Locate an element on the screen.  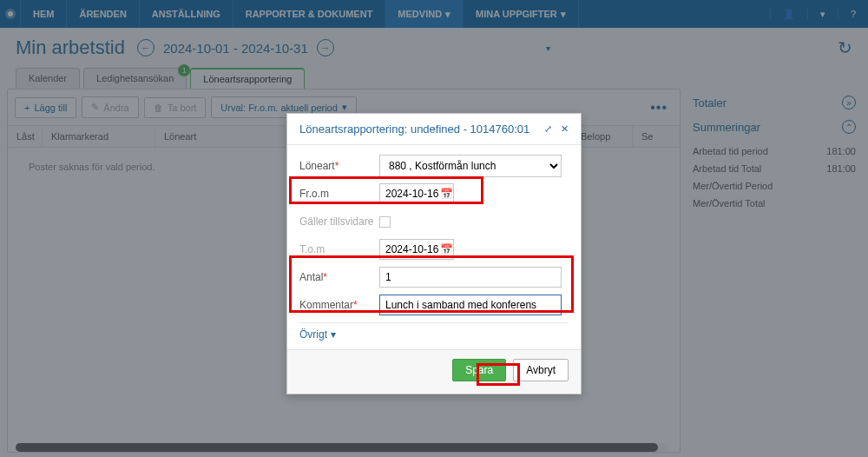
cancel-button: Avbryt is located at coordinates (541, 370).